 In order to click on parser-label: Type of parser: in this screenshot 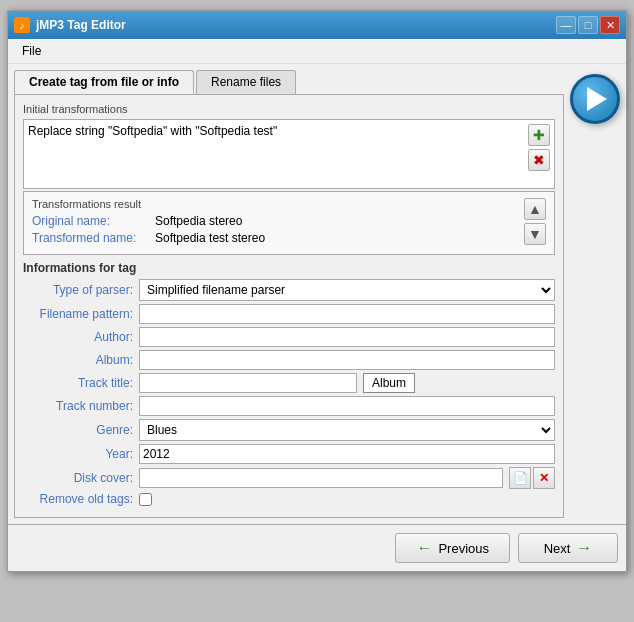, I will do `click(78, 290)`.